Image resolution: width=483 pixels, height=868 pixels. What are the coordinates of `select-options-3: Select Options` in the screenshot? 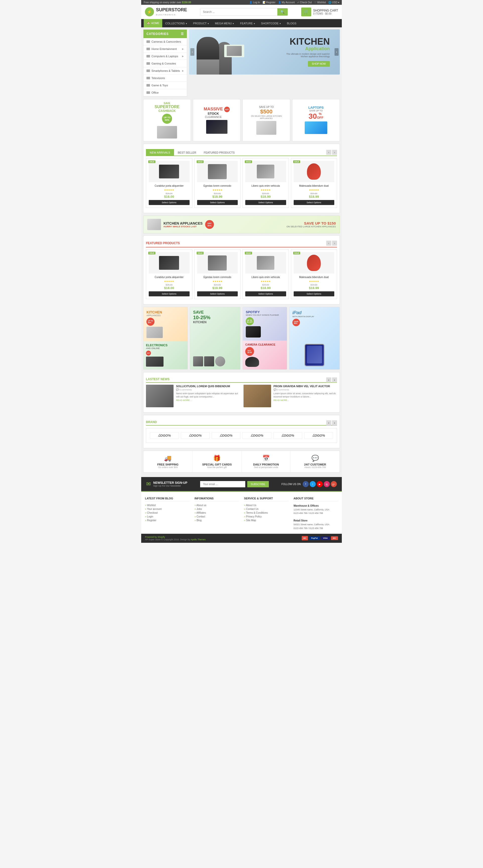 It's located at (266, 203).